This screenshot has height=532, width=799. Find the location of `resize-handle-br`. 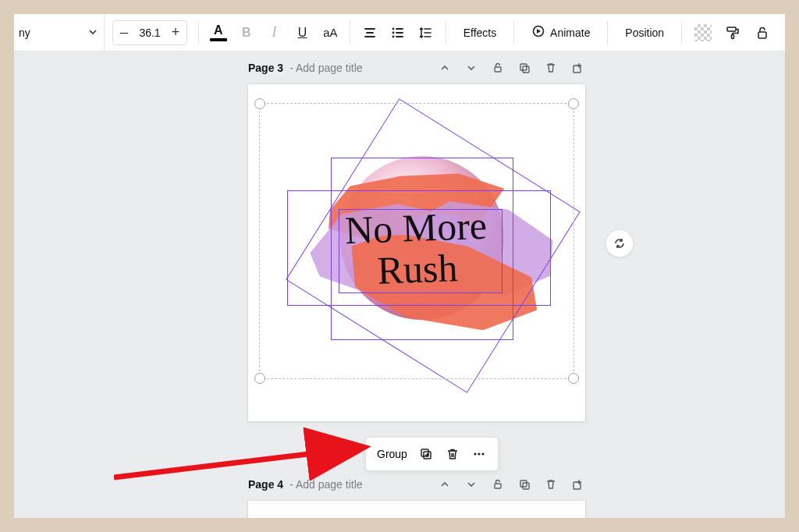

resize-handle-br is located at coordinates (574, 378).